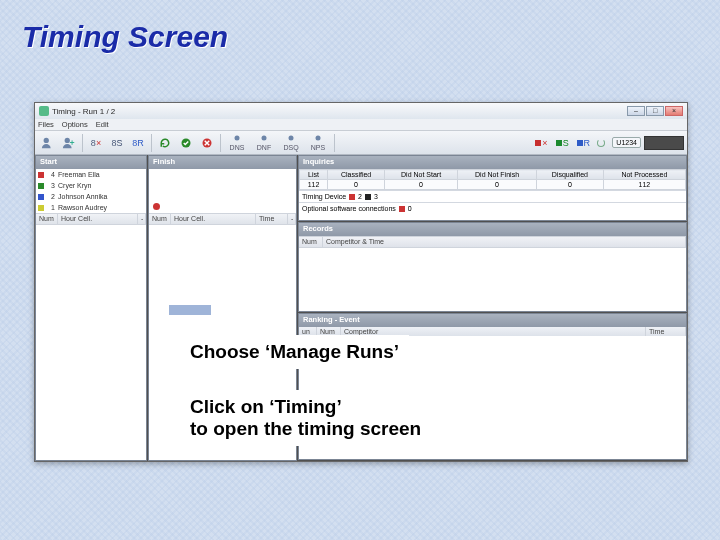  What do you see at coordinates (368, 197) in the screenshot?
I see `dot-black-icon` at bounding box center [368, 197].